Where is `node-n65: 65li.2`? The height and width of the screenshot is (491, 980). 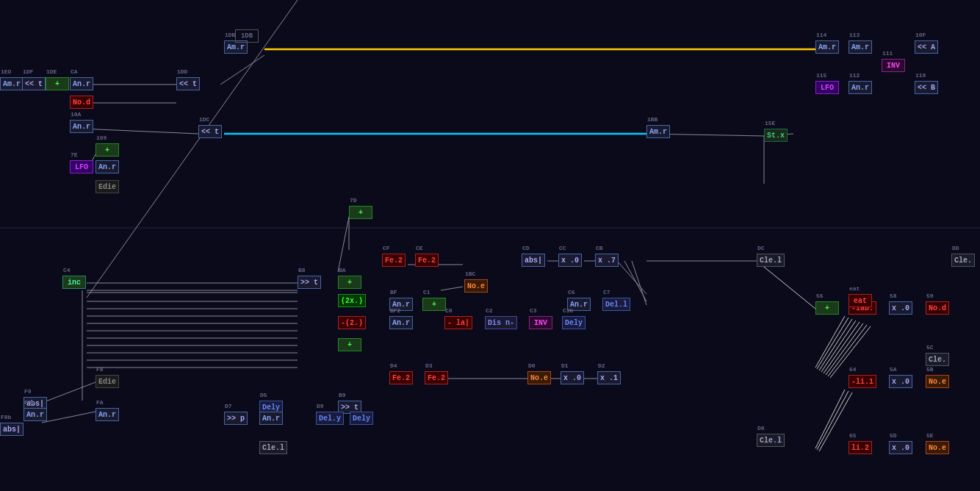
node-n65: 65li.2 is located at coordinates (860, 448).